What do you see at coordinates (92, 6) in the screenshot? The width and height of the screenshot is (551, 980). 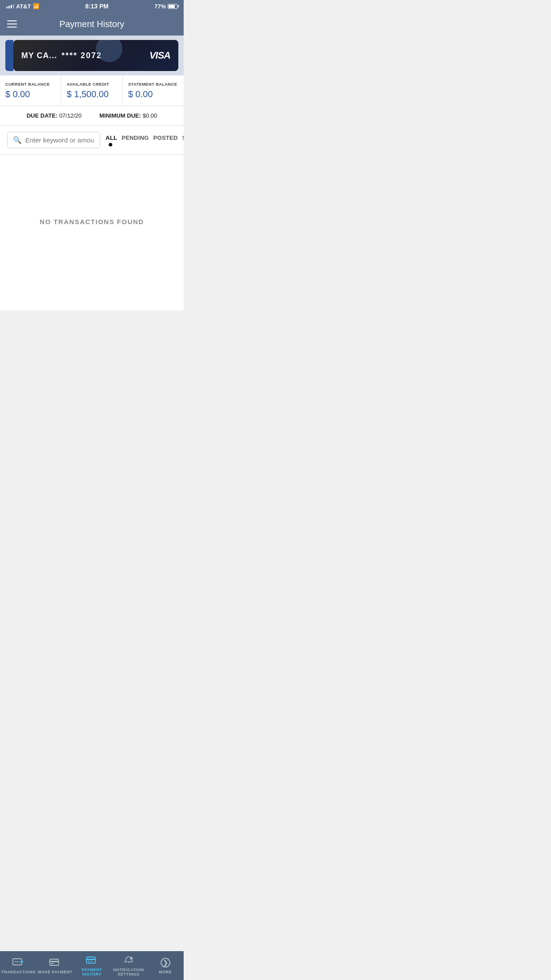 I see `status-bar: AT&T 📶 8:13 PM 77%` at bounding box center [92, 6].